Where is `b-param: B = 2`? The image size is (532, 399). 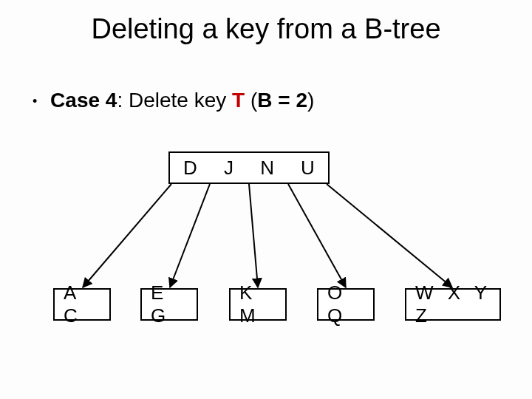 b-param: B = 2 is located at coordinates (282, 100).